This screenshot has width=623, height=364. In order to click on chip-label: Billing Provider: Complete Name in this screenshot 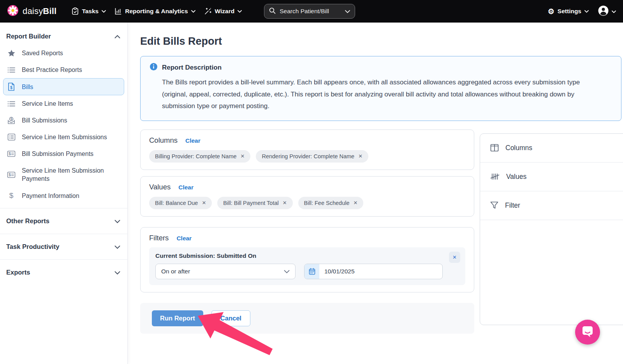, I will do `click(196, 156)`.